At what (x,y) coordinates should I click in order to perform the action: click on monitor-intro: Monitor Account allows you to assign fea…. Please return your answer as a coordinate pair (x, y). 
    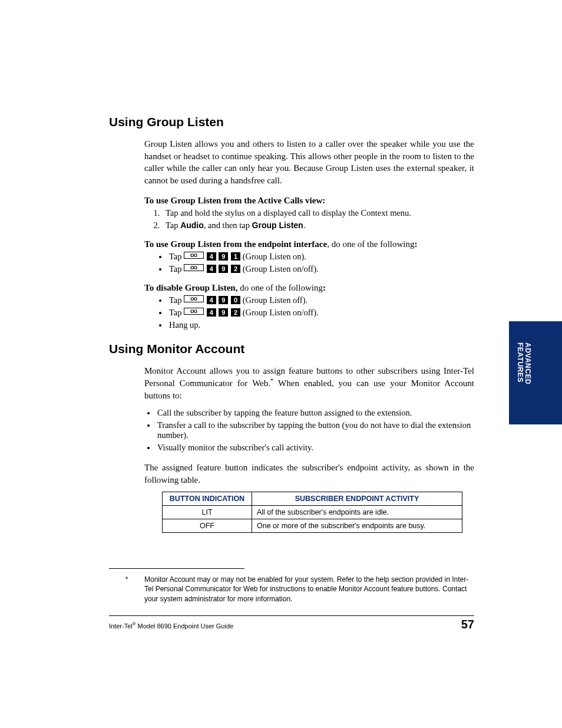
    Looking at the image, I should click on (309, 383).